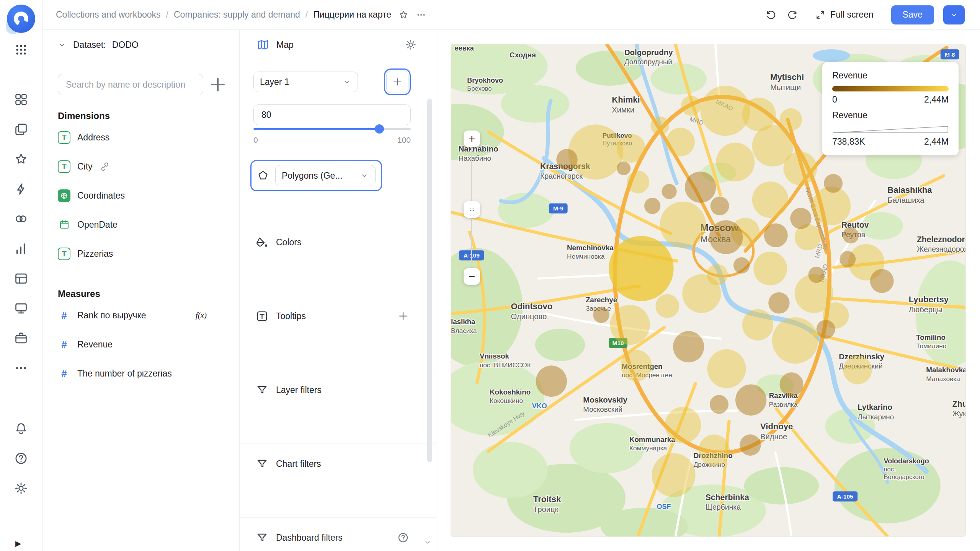 The height and width of the screenshot is (551, 980). What do you see at coordinates (397, 82) in the screenshot?
I see `add-layer-button` at bounding box center [397, 82].